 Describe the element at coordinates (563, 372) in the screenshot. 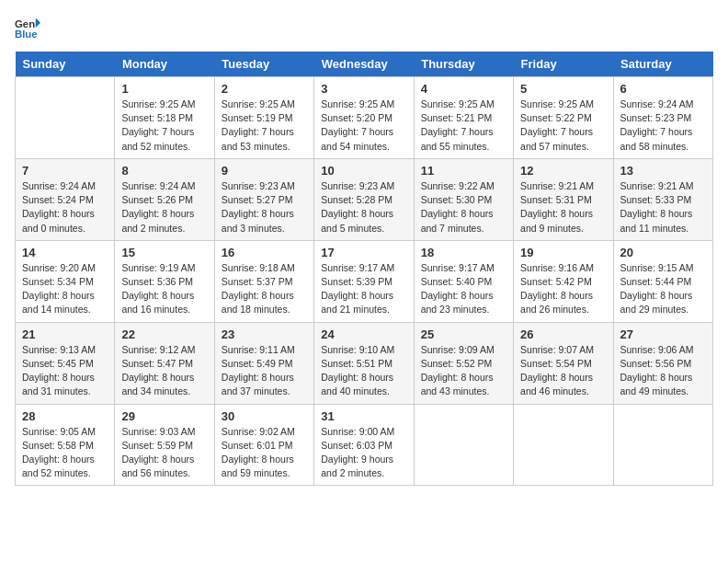

I see `day-info: Sunrise: 9:07 AMSunset: 5:54 PMDaylight:…` at that location.